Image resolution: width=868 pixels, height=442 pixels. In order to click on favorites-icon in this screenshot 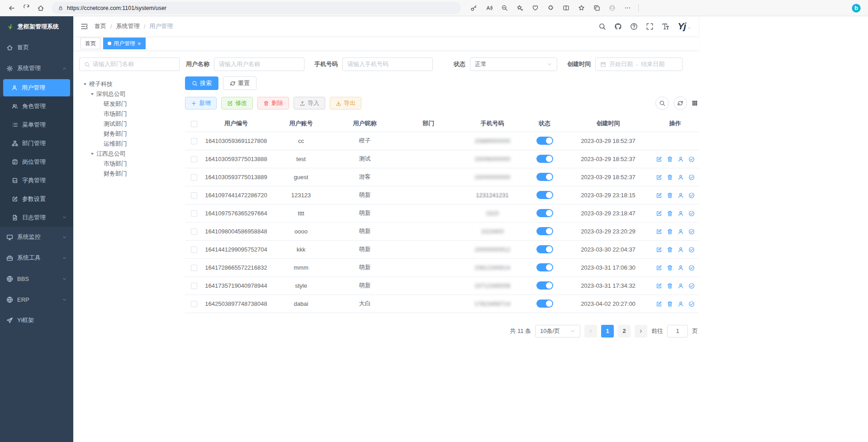, I will do `click(581, 8)`.